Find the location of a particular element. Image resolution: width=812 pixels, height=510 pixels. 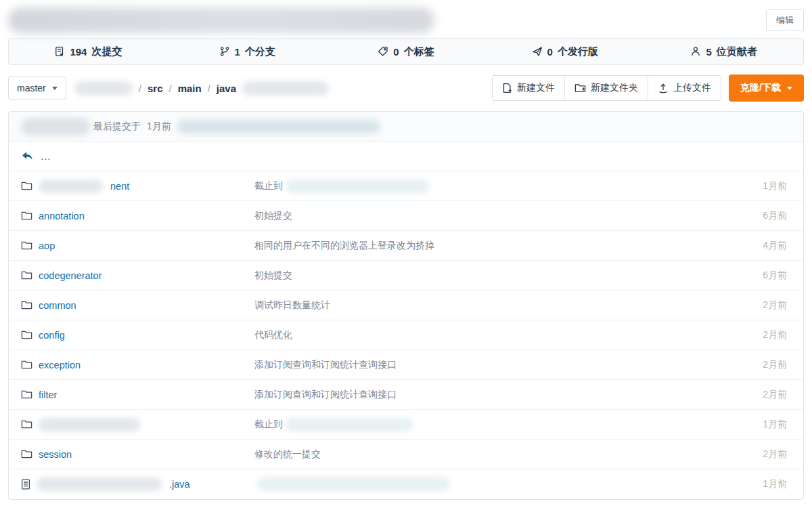

table-row: config 代码优化 2月前 is located at coordinates (406, 335).